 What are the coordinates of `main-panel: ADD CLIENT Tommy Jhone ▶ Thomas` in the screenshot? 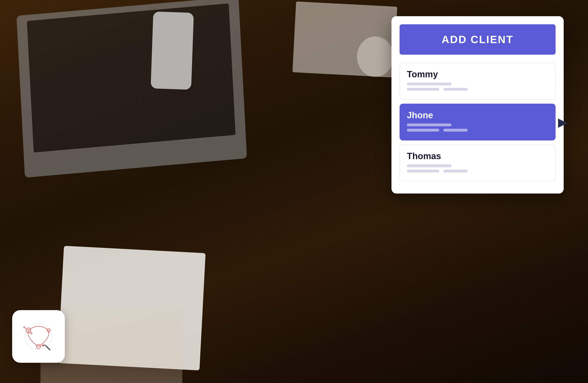 It's located at (478, 105).